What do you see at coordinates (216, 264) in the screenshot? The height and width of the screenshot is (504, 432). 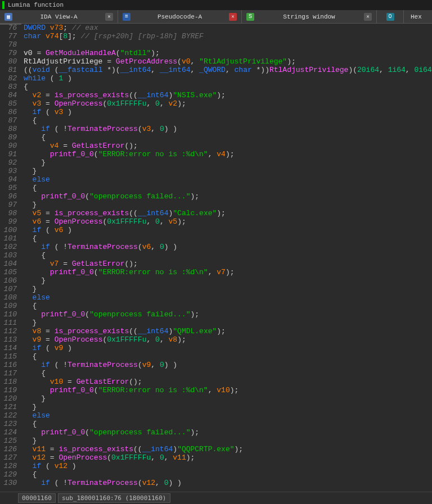 I see `code-line: 104 v7 = GetLastError();` at bounding box center [216, 264].